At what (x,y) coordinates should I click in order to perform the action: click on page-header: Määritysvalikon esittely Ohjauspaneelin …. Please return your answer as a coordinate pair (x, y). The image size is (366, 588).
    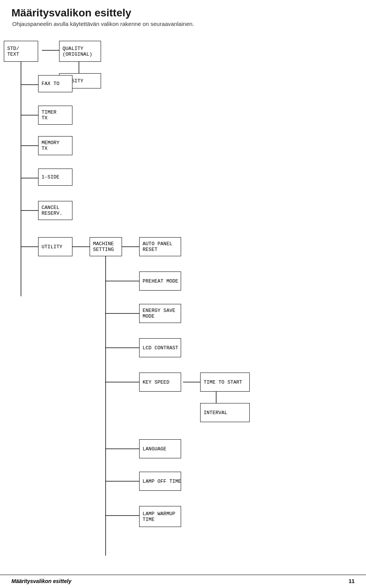
    Looking at the image, I should click on (183, 14).